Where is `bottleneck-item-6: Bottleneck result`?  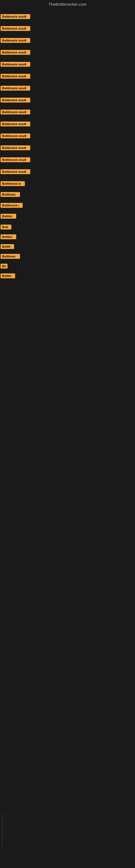
bottleneck-item-6: Bottleneck result is located at coordinates (68, 76).